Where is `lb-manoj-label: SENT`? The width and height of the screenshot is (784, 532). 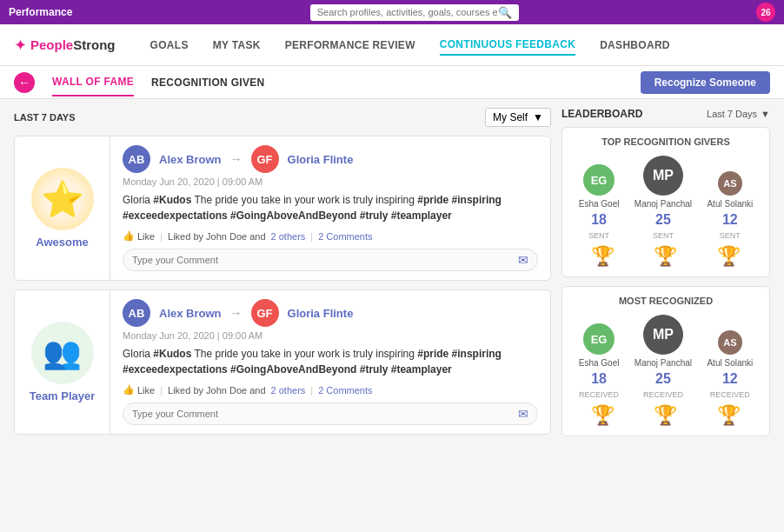 lb-manoj-label: SENT is located at coordinates (663, 236).